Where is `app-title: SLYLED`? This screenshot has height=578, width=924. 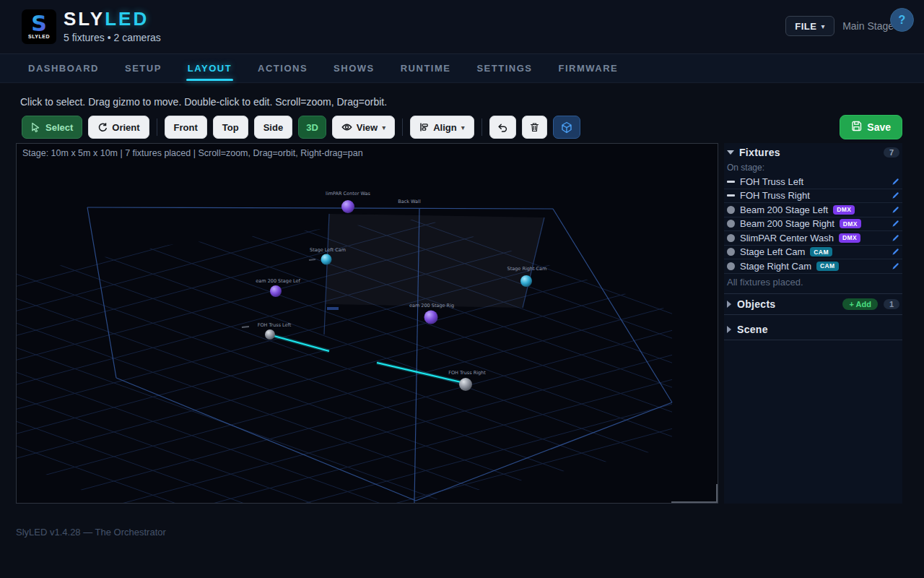
app-title: SLYLED is located at coordinates (113, 19).